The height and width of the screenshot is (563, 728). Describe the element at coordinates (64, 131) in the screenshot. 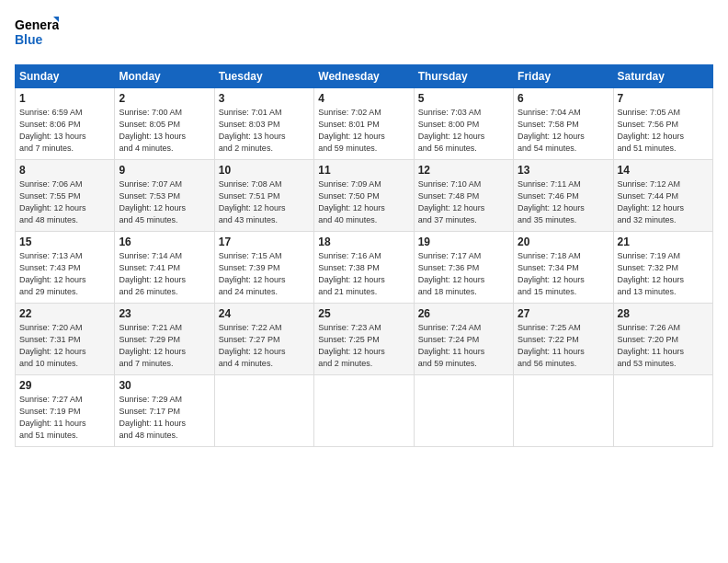

I see `day-info: Sunrise: 6:59 AM Sunset: 8:06 PM Dayligh…` at that location.